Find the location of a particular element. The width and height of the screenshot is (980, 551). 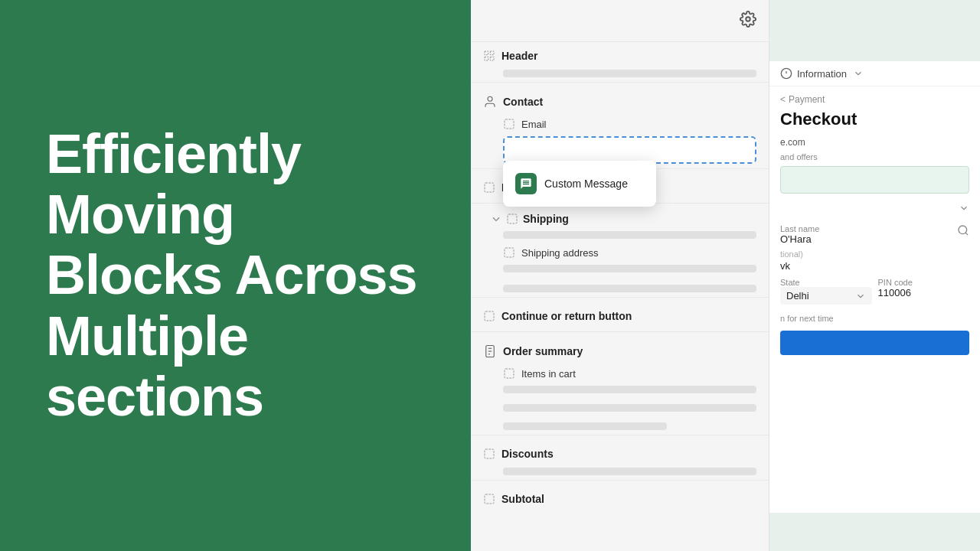

order-summary-section: Order summary Items in cart is located at coordinates (620, 383).